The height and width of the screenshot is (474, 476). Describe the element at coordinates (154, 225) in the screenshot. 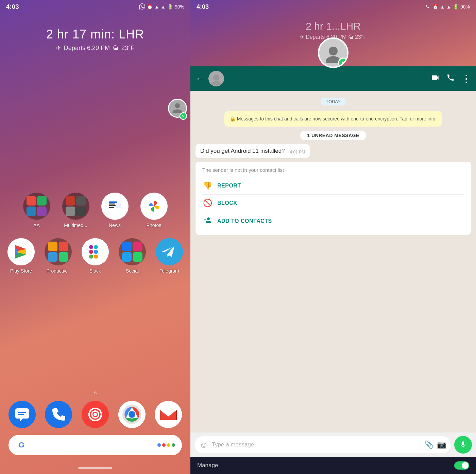

I see `photos-label: Photos` at that location.